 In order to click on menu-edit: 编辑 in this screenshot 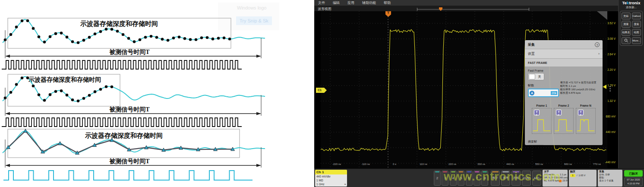, I will do `click(336, 3)`.